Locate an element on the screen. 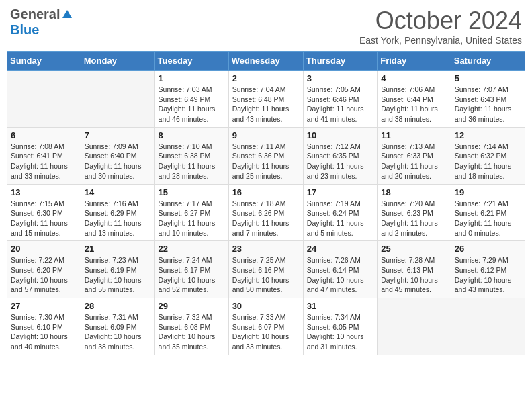  day-number: 20 is located at coordinates (44, 248).